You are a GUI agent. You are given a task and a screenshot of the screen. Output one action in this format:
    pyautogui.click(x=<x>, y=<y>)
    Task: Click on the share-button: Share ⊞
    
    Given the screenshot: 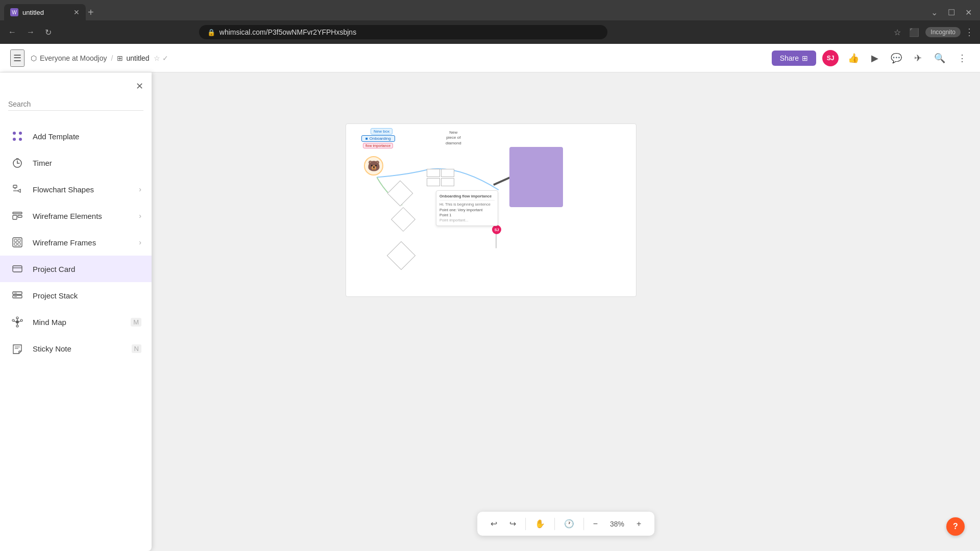 What is the action you would take?
    pyautogui.click(x=794, y=58)
    